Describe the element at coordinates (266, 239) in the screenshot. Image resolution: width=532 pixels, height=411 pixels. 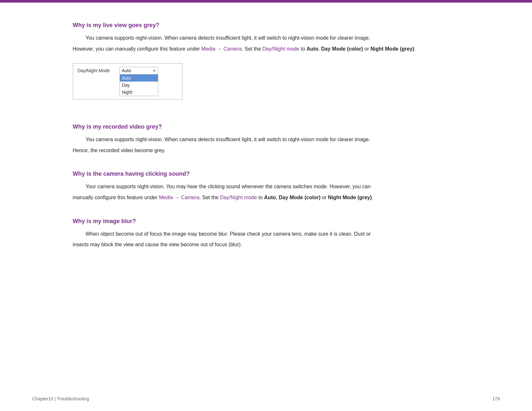
I see `section-body-image-blur: When object become out of focus the imag…` at that location.